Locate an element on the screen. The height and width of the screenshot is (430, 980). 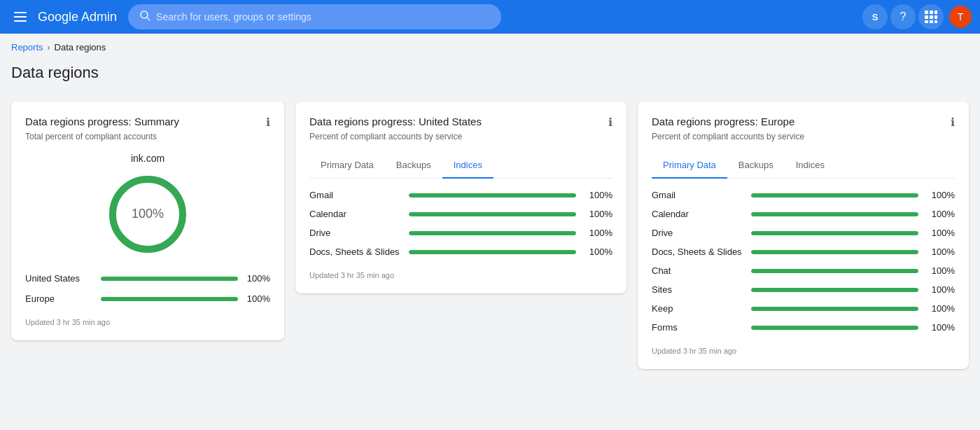
help-button: ? is located at coordinates (903, 17).